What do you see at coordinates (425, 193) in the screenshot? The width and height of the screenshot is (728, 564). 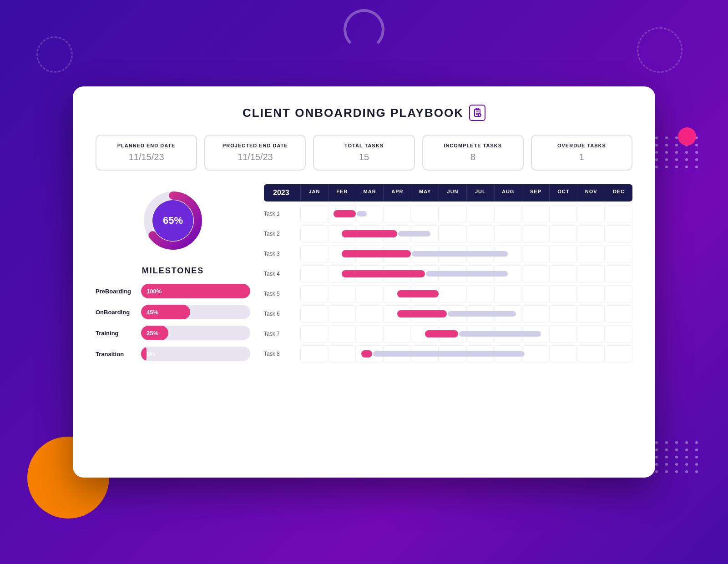 I see `gantt-month-may: MAY` at bounding box center [425, 193].